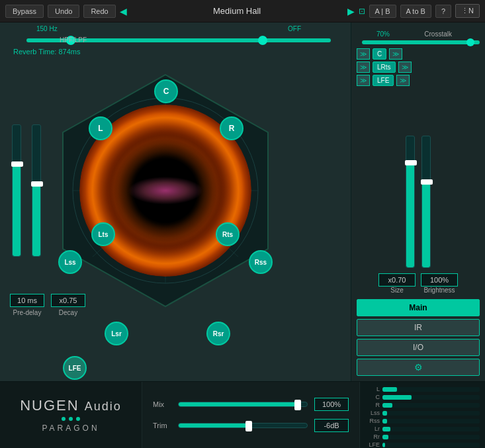  Describe the element at coordinates (418, 347) in the screenshot. I see `io-button: I/O` at that location.